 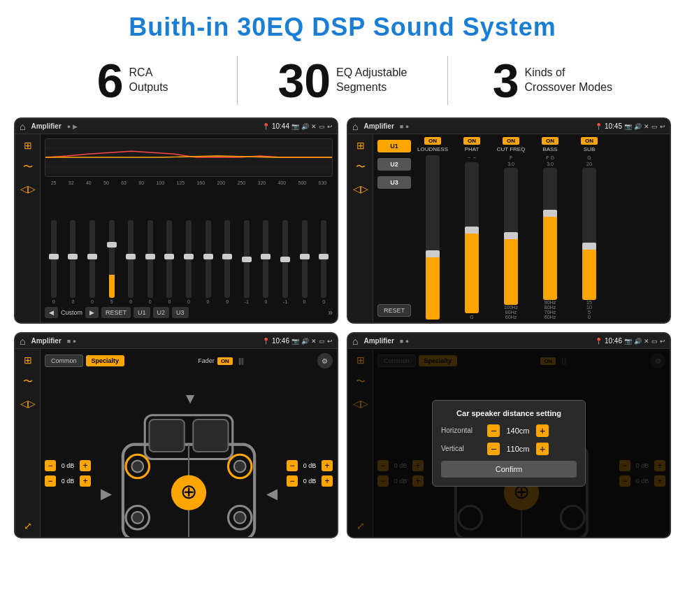 What do you see at coordinates (281, 341) in the screenshot?
I see `screen3-time: 10:46` at bounding box center [281, 341].